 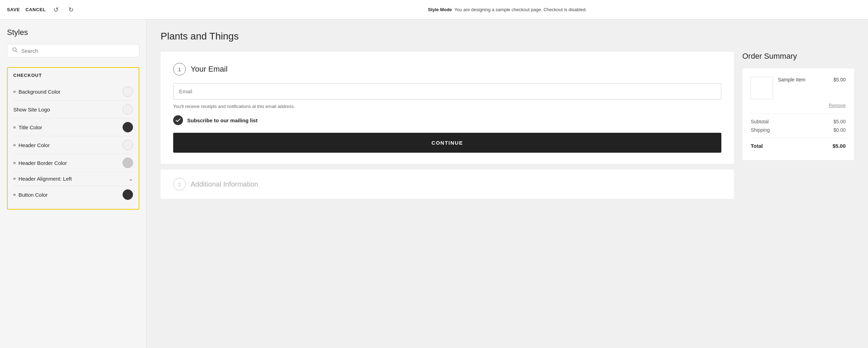 What do you see at coordinates (56, 10) in the screenshot?
I see `undo-icon: ↺` at bounding box center [56, 10].